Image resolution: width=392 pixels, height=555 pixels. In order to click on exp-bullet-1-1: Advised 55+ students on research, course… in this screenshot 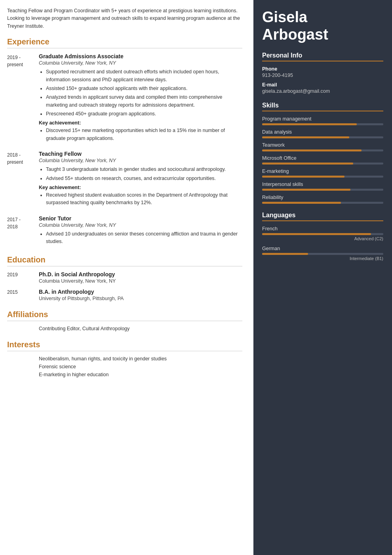, I will do `click(144, 178)`.